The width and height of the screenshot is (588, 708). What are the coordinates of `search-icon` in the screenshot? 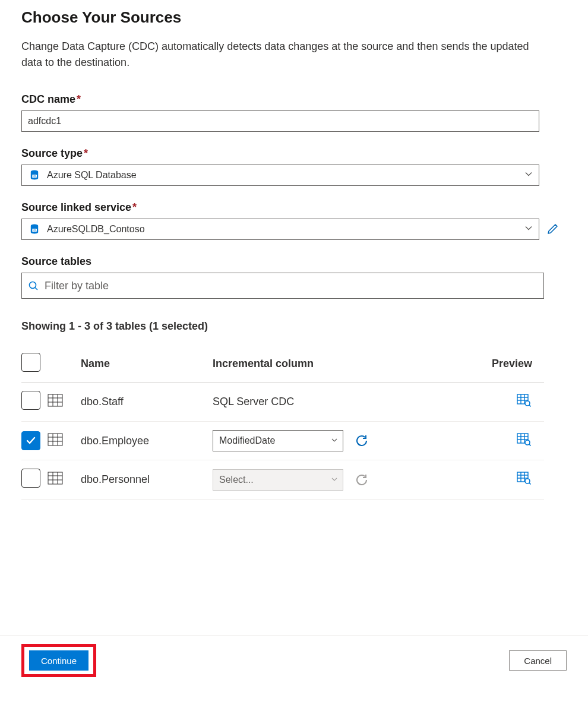 It's located at (33, 286).